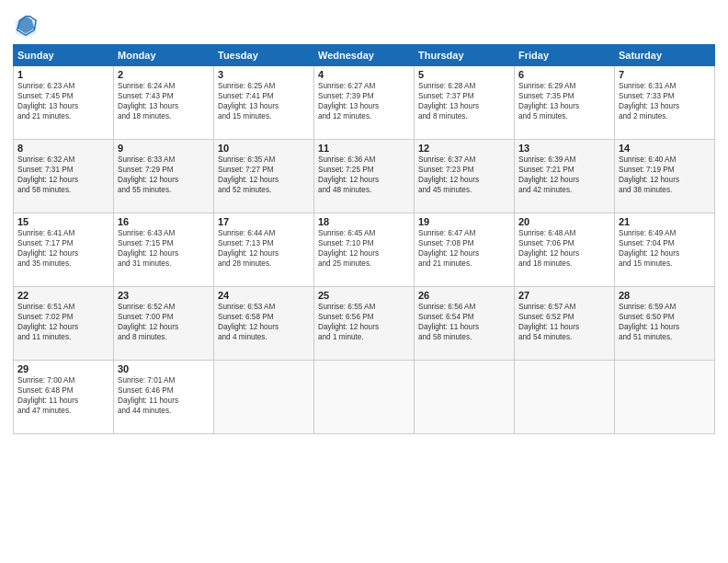 This screenshot has width=728, height=563. I want to click on day-number: 21, so click(665, 222).